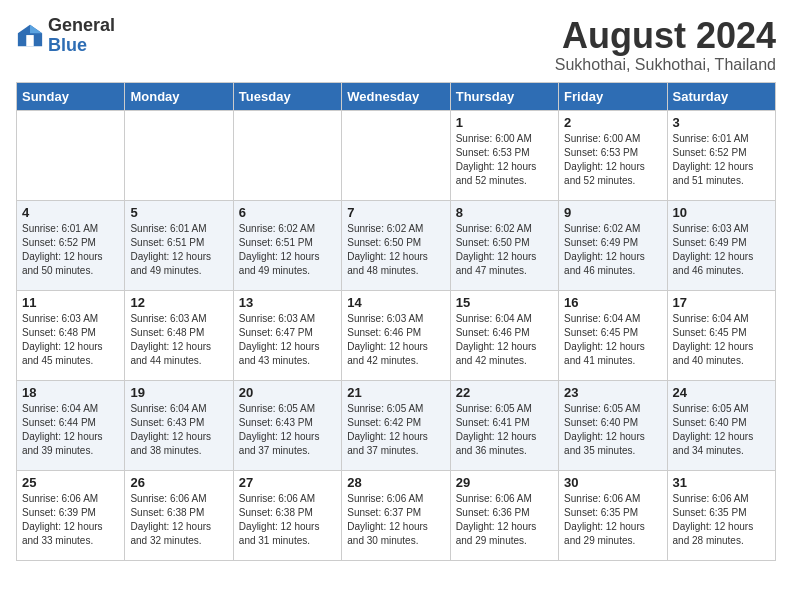 This screenshot has width=792, height=612. Describe the element at coordinates (287, 425) in the screenshot. I see `calendar-cell: 20Sunrise: 6:05 AM Sunset: 6:43 PM Dayli…` at that location.